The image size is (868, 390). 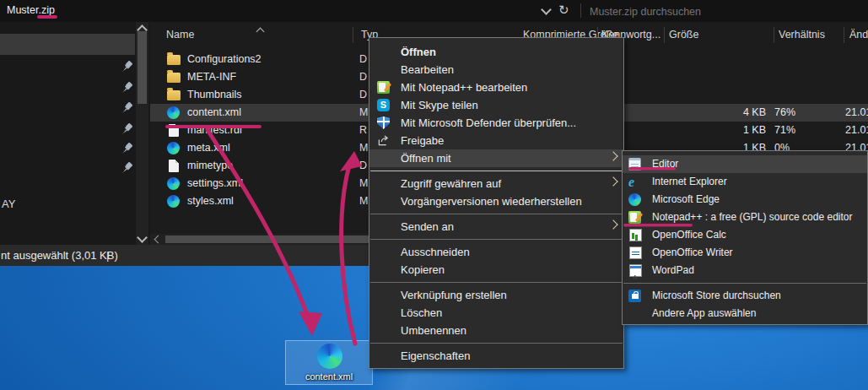 What do you see at coordinates (181, 35) in the screenshot?
I see `column-header-name: Name` at bounding box center [181, 35].